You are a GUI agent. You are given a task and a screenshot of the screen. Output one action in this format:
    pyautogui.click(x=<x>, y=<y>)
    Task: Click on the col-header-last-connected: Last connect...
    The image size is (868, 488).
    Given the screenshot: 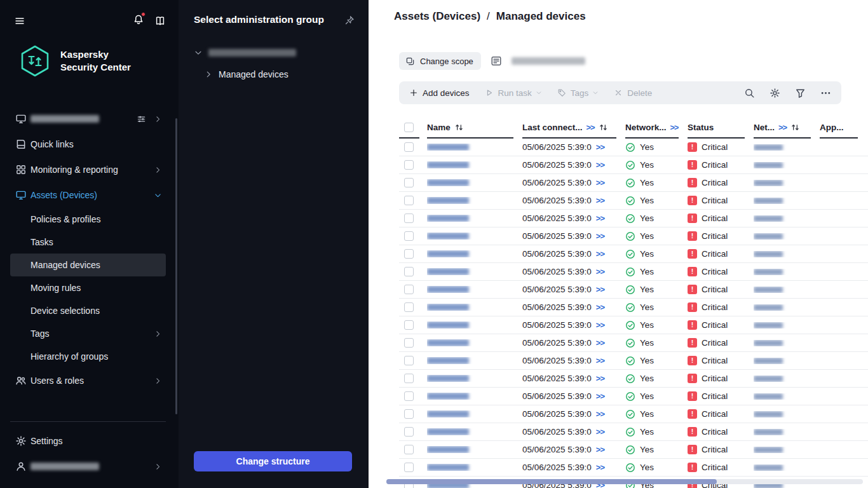 What is the action you would take?
    pyautogui.click(x=553, y=127)
    